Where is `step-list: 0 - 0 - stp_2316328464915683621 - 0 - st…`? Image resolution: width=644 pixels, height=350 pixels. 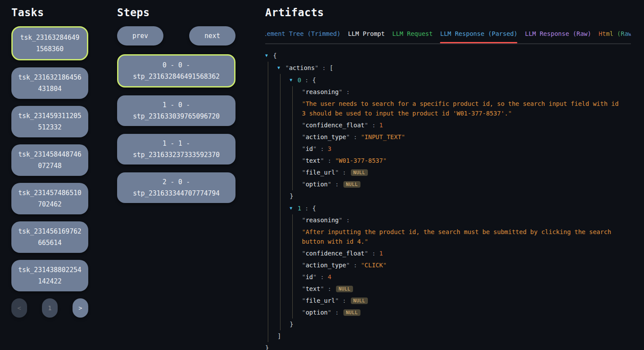 step-list: 0 - 0 - stp_2316328464915683621 - 0 - st… is located at coordinates (177, 129).